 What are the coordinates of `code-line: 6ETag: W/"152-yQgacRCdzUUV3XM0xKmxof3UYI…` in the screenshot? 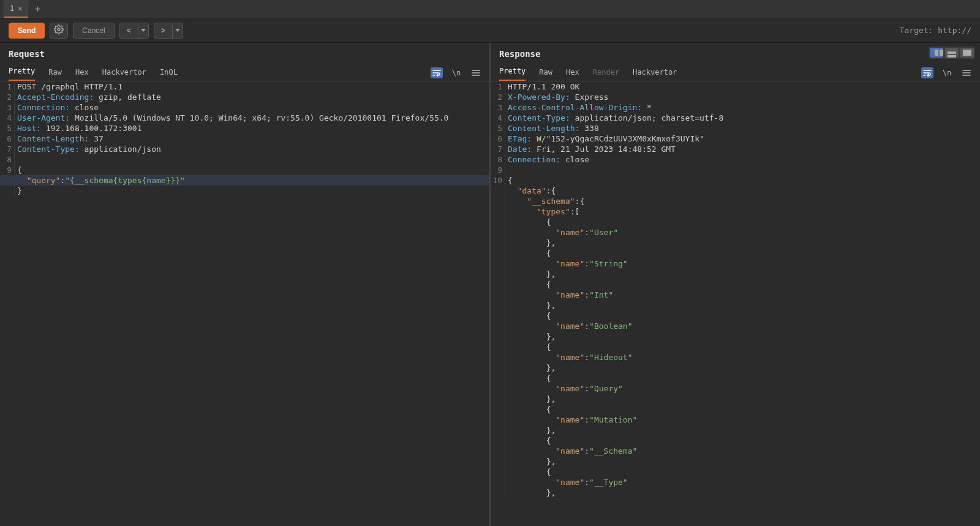 It's located at (735, 138).